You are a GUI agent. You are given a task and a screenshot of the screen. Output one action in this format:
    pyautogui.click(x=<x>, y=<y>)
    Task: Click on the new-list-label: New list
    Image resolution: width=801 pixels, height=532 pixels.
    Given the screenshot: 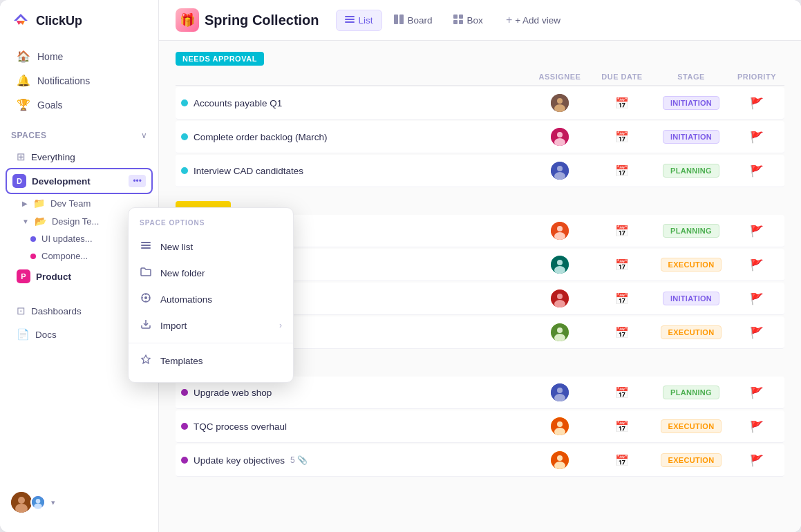 What is the action you would take?
    pyautogui.click(x=177, y=247)
    